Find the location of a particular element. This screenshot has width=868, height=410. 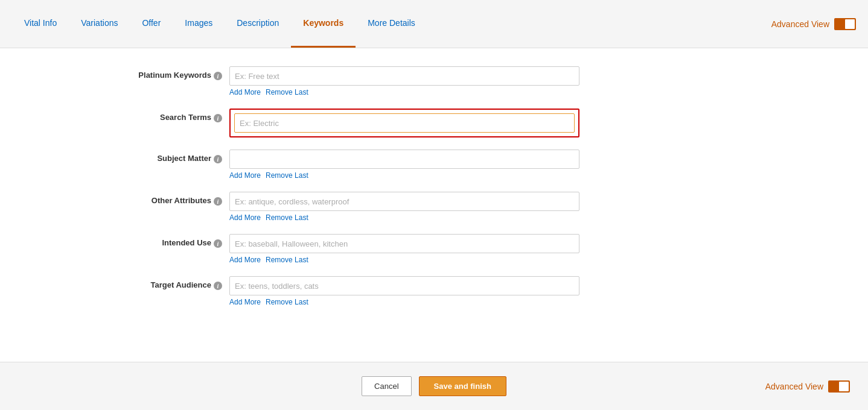

intended-use-input-area: Add More Remove Last is located at coordinates (404, 249).